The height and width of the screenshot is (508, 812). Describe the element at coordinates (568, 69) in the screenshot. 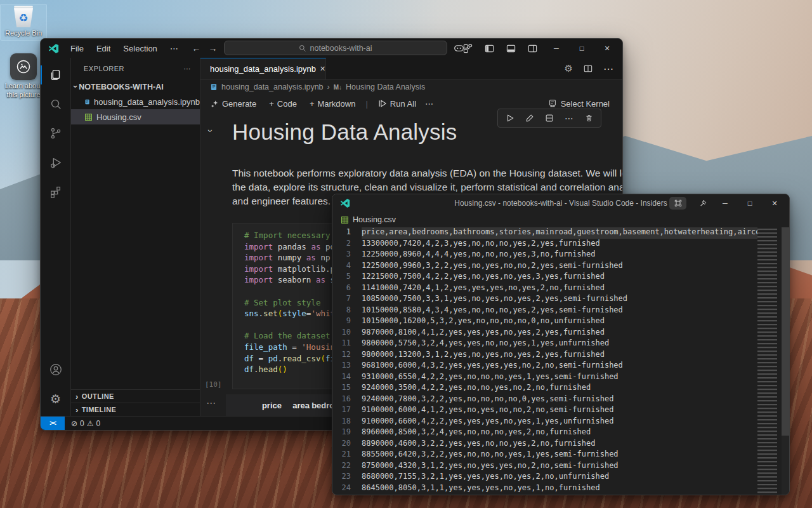

I see `notebook-settings-gear-icon: ⚙` at that location.